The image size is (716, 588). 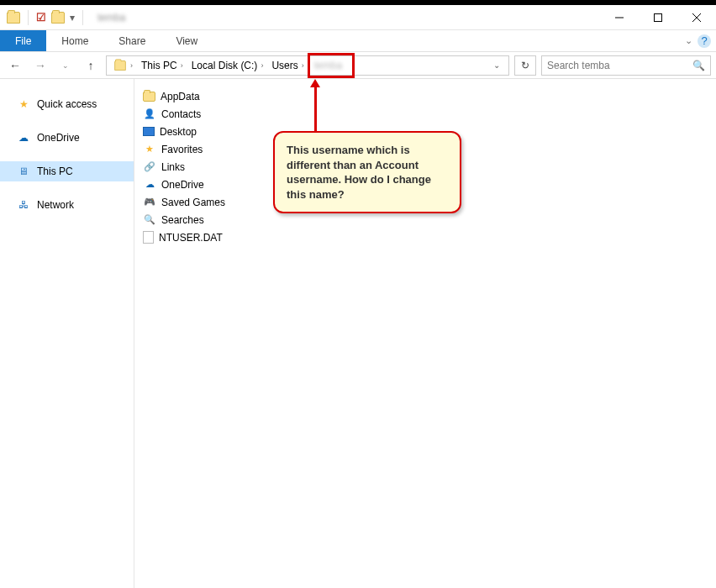 I want to click on address-label: Users, so click(x=284, y=66).